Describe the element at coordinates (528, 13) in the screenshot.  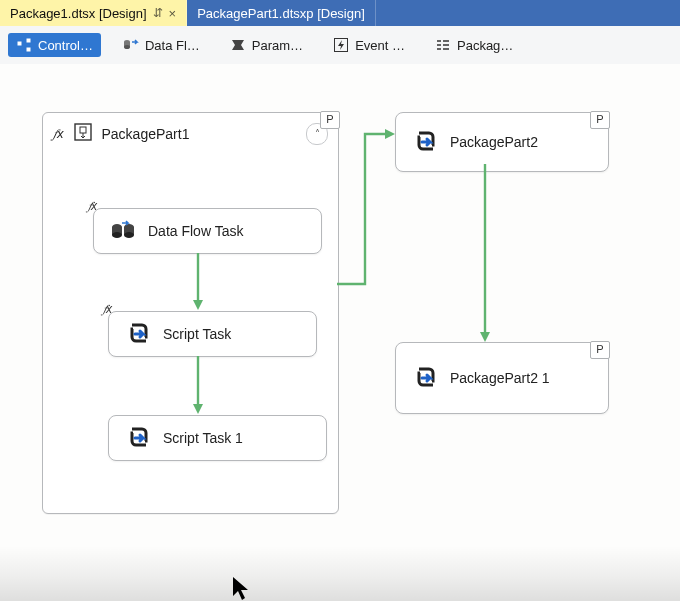
I see `tab-strip-filler` at that location.